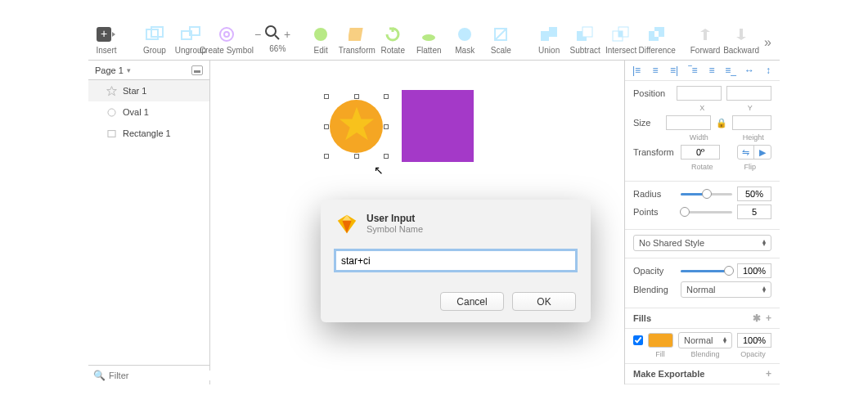  What do you see at coordinates (702, 374) in the screenshot?
I see `make-exportable: Make Exportable +` at bounding box center [702, 374].